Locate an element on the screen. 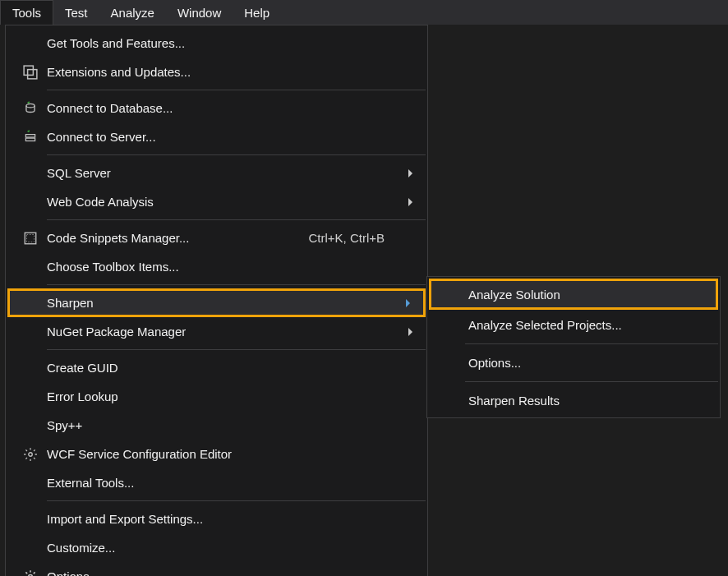 The width and height of the screenshot is (728, 576). menubar-label: Analyze is located at coordinates (133, 13).